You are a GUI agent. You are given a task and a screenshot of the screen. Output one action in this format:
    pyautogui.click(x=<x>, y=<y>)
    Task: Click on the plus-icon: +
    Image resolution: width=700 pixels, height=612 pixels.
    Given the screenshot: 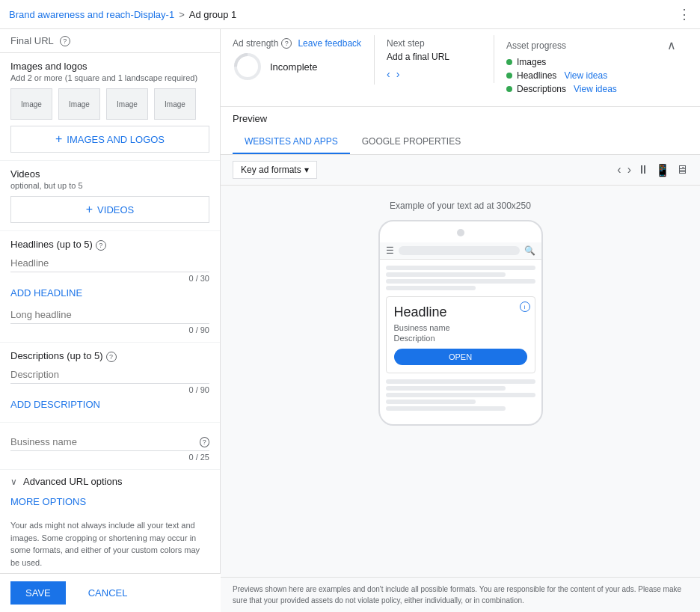 What is the action you would take?
    pyautogui.click(x=58, y=139)
    